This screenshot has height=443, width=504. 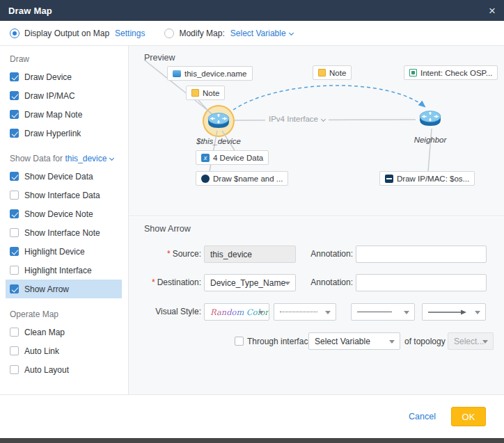 What do you see at coordinates (322, 72) in the screenshot?
I see `note-icon` at bounding box center [322, 72].